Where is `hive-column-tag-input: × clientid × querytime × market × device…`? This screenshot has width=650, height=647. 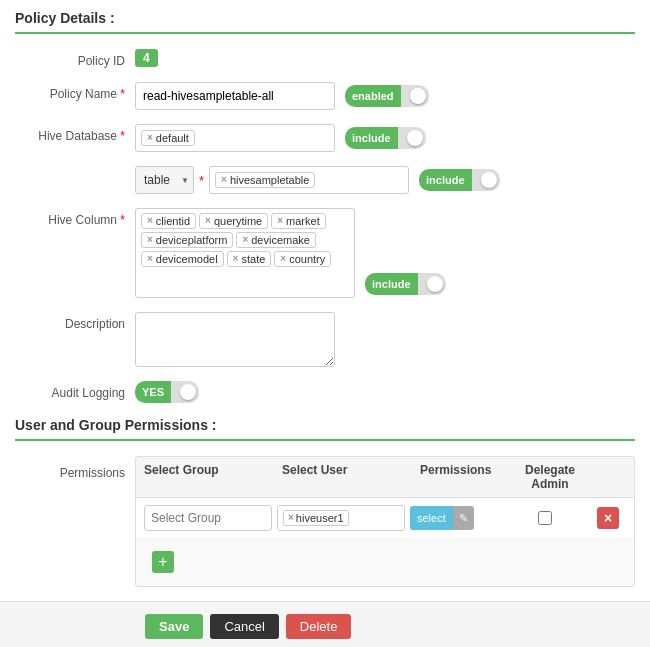
hive-column-tag-input: × clientid × querytime × market × device… is located at coordinates (245, 253).